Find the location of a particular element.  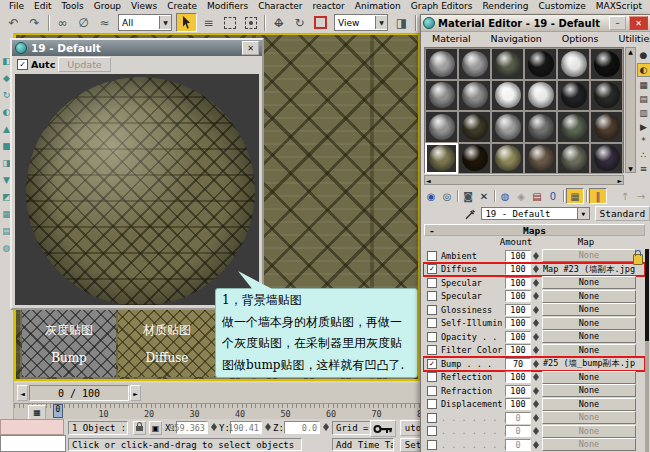

bind-to-space-warp-icon: ≈ is located at coordinates (104, 22).